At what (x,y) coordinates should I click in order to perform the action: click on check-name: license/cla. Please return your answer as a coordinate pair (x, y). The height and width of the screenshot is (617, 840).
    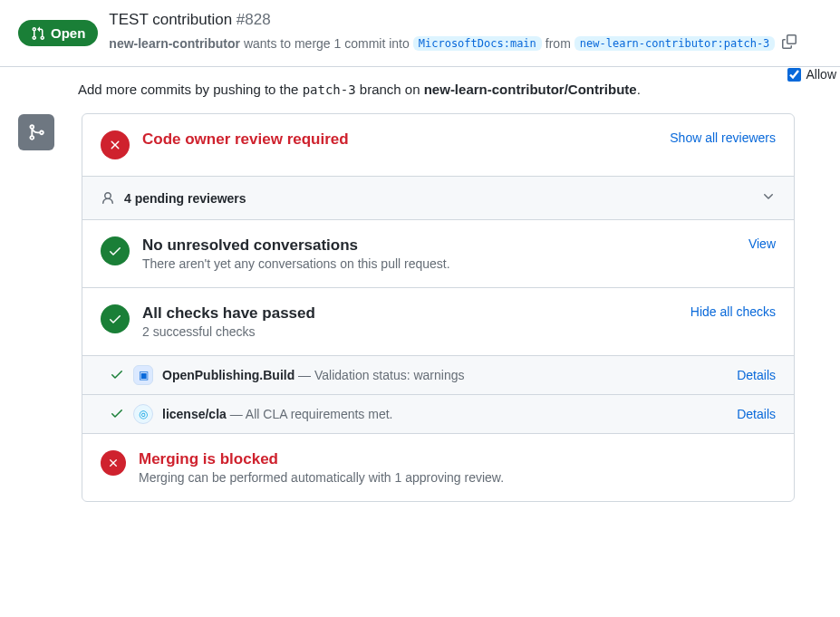
    Looking at the image, I should click on (194, 414).